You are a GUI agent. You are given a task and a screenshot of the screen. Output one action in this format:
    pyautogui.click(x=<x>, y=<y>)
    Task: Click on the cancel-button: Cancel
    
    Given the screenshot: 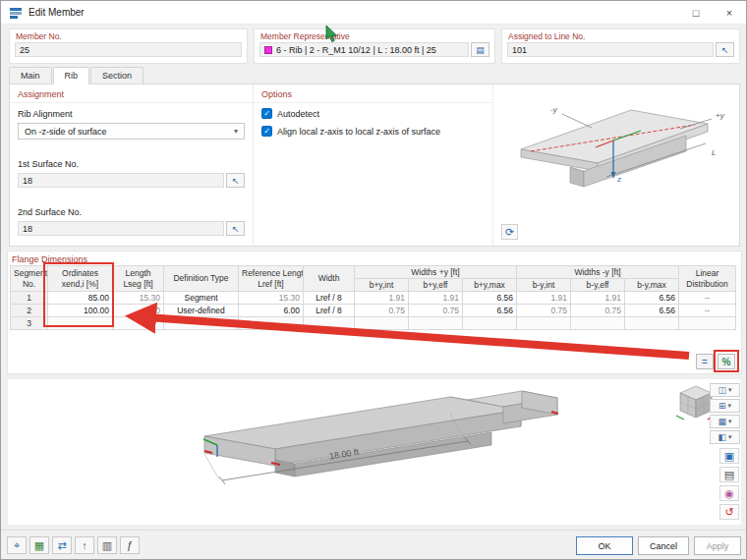 What is the action you would take?
    pyautogui.click(x=663, y=546)
    